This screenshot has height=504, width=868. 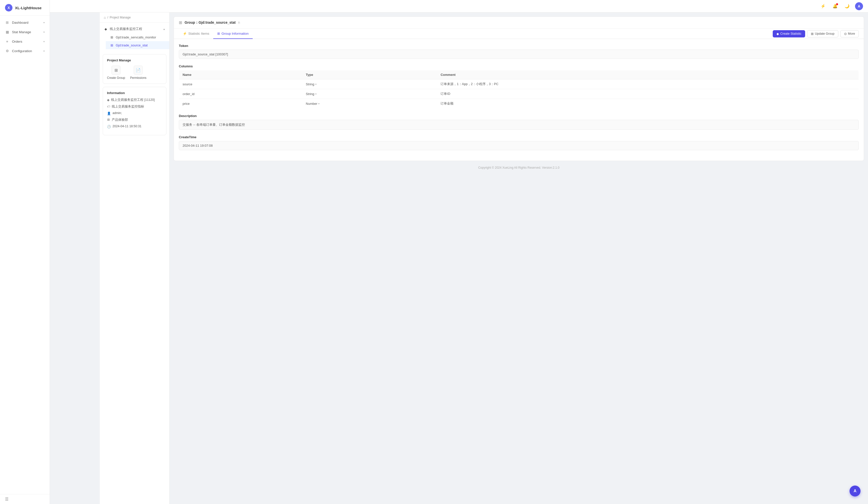 What do you see at coordinates (116, 78) in the screenshot?
I see `create-group-label: Create Group` at bounding box center [116, 78].